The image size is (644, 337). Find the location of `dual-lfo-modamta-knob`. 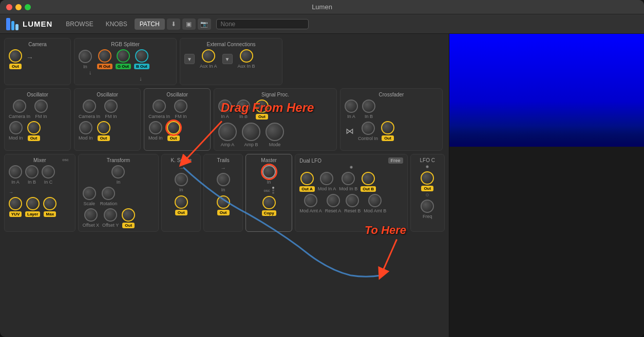

dual-lfo-modamta-knob is located at coordinates (311, 201).